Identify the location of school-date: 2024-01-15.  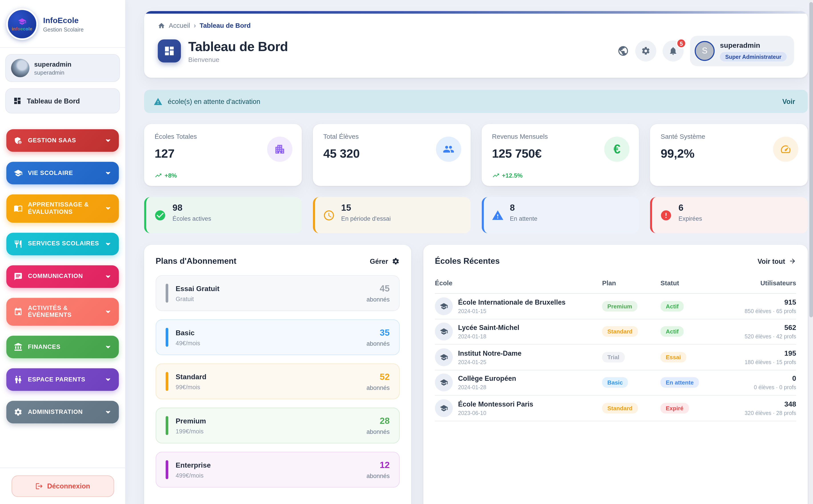
(512, 311).